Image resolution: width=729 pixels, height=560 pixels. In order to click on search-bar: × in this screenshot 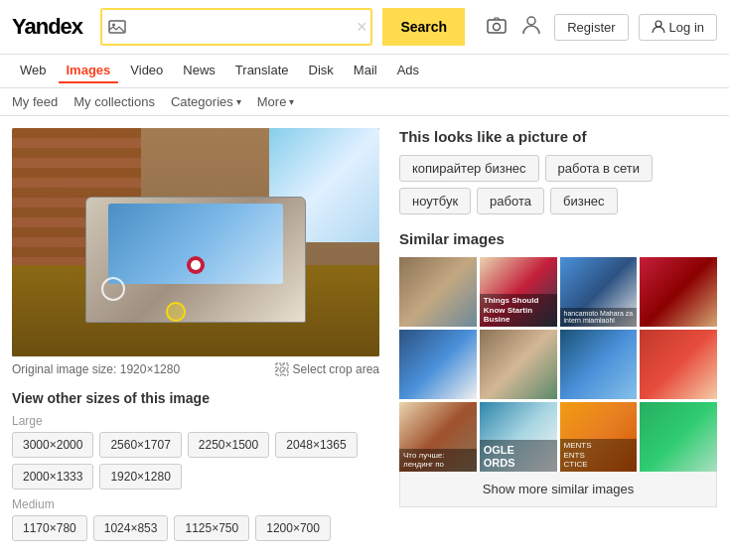, I will do `click(236, 27)`.